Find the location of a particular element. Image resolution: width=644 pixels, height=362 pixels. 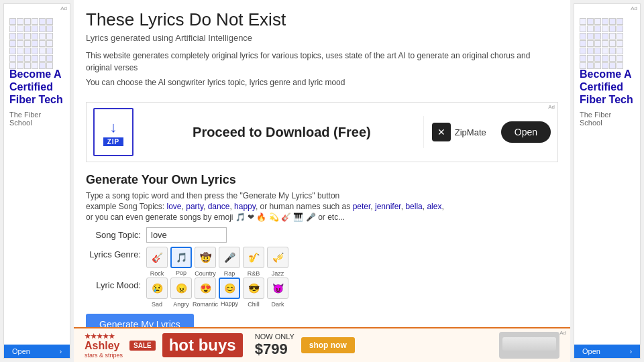

example-name-peter: peter is located at coordinates (362, 206).